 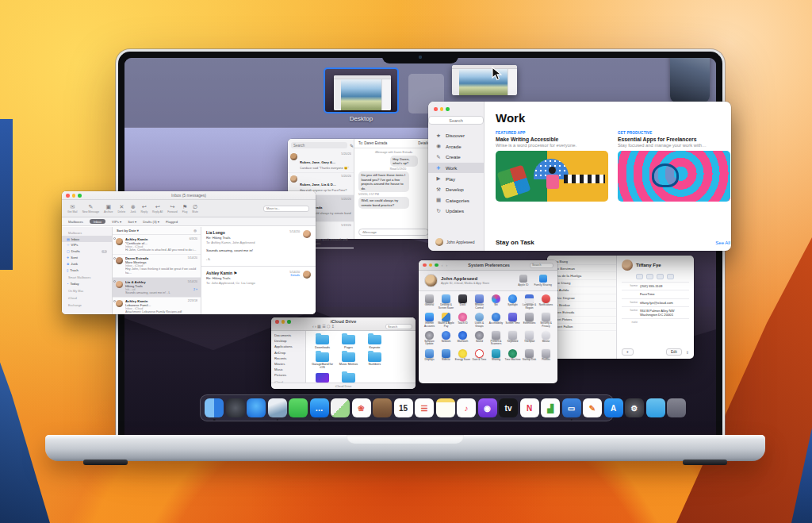 What do you see at coordinates (552, 167) in the screenshot?
I see `featured-card: FEATURED APP Make Writing Accessible Wri…` at bounding box center [552, 167].